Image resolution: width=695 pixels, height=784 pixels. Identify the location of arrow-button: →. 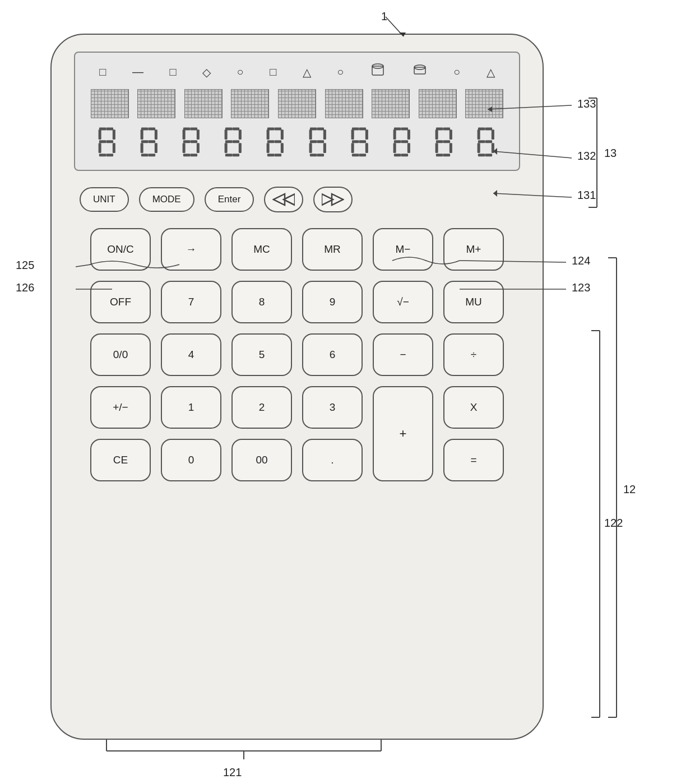
(191, 249).